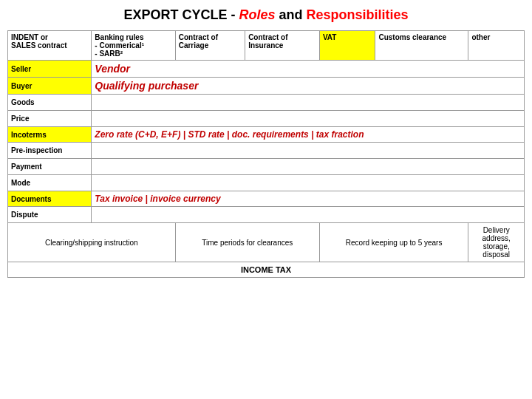  I want to click on header-vat: VAT, so click(347, 46).